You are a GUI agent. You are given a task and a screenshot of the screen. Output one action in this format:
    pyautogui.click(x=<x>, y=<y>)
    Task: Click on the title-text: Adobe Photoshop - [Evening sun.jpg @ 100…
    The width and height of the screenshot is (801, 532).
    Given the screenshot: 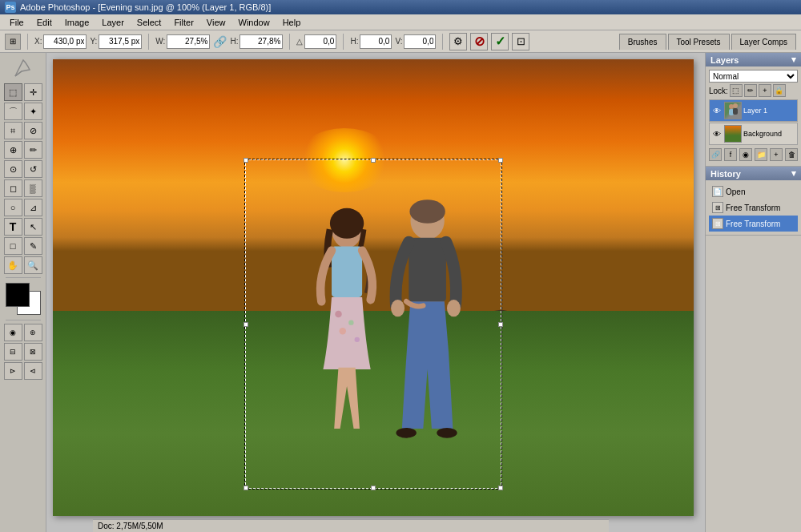 What is the action you would take?
    pyautogui.click(x=146, y=7)
    